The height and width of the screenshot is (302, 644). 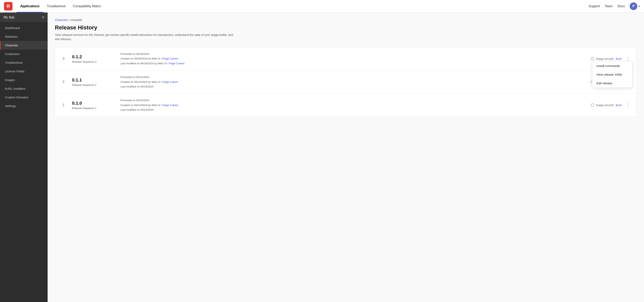 What do you see at coordinates (24, 157) in the screenshot?
I see `sidebar: My App ▾ Dashboard Releases Channels Cus…` at bounding box center [24, 157].